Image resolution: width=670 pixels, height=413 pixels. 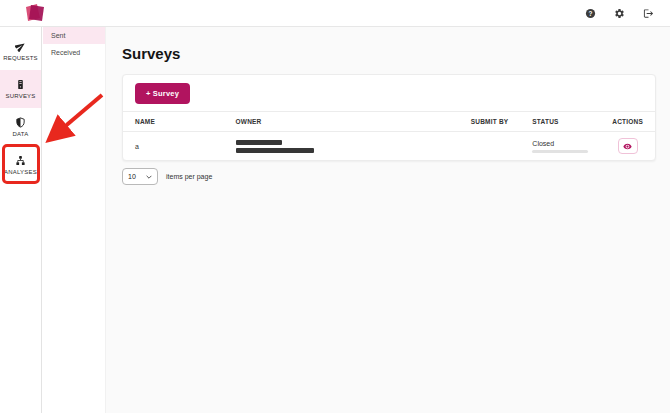 What do you see at coordinates (259, 142) in the screenshot?
I see `owner-name-redacted` at bounding box center [259, 142].